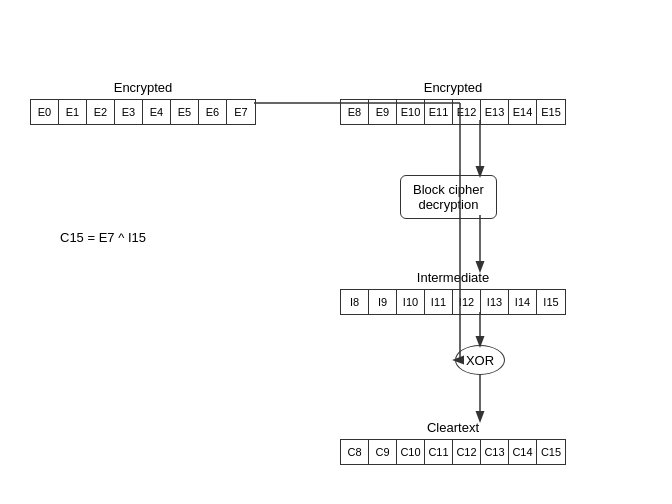 The height and width of the screenshot is (504, 672). Describe the element at coordinates (523, 112) in the screenshot. I see `cell-e14: E14` at that location.